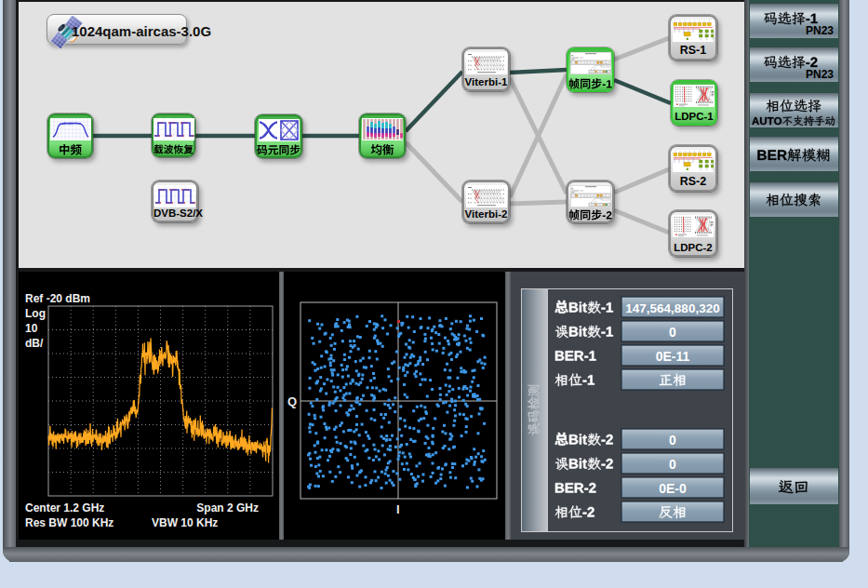 The image size is (868, 588). Describe the element at coordinates (673, 488) in the screenshot. I see `svg-text: 0E-0` at that location.